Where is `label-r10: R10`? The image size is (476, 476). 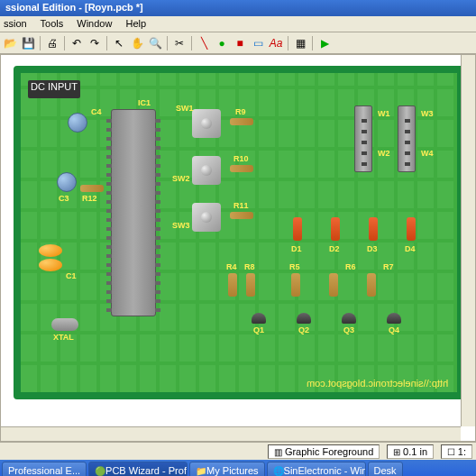 label-r10: R10 is located at coordinates (242, 159).